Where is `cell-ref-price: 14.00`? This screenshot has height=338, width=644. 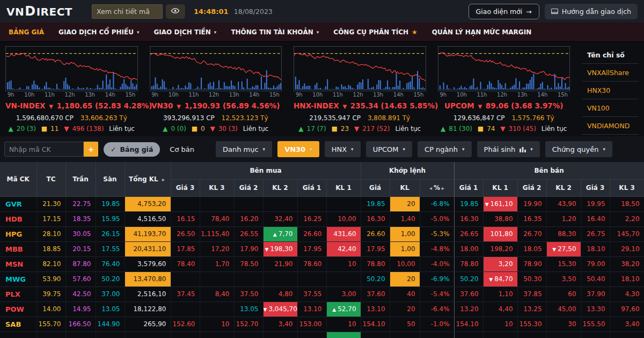
cell-ref-price: 14.00 is located at coordinates (51, 309).